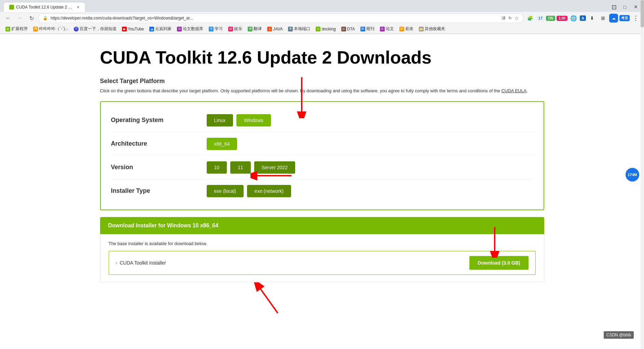 This screenshot has width=644, height=349. Describe the element at coordinates (344, 29) in the screenshot. I see `dta-favicon: D` at that location.